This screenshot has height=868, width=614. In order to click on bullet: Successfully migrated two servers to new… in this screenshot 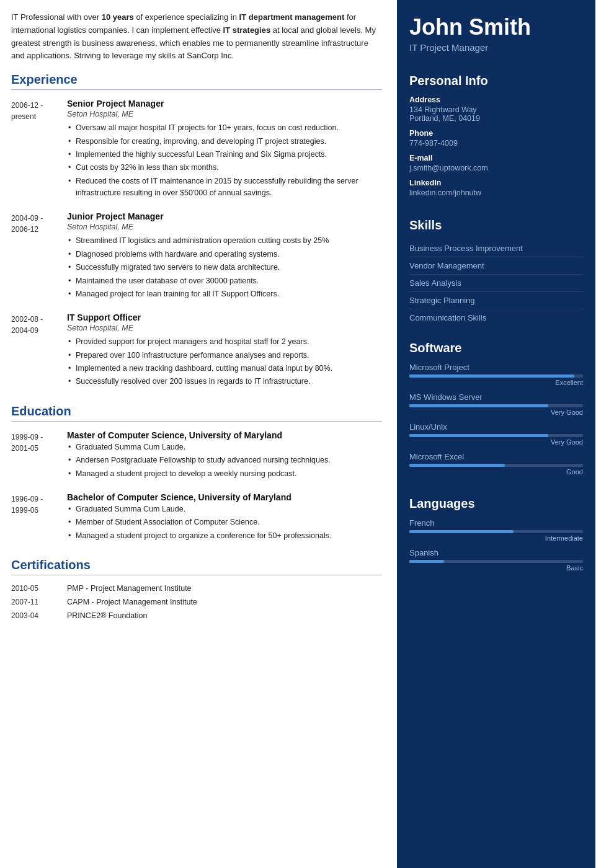, I will do `click(225, 268)`.